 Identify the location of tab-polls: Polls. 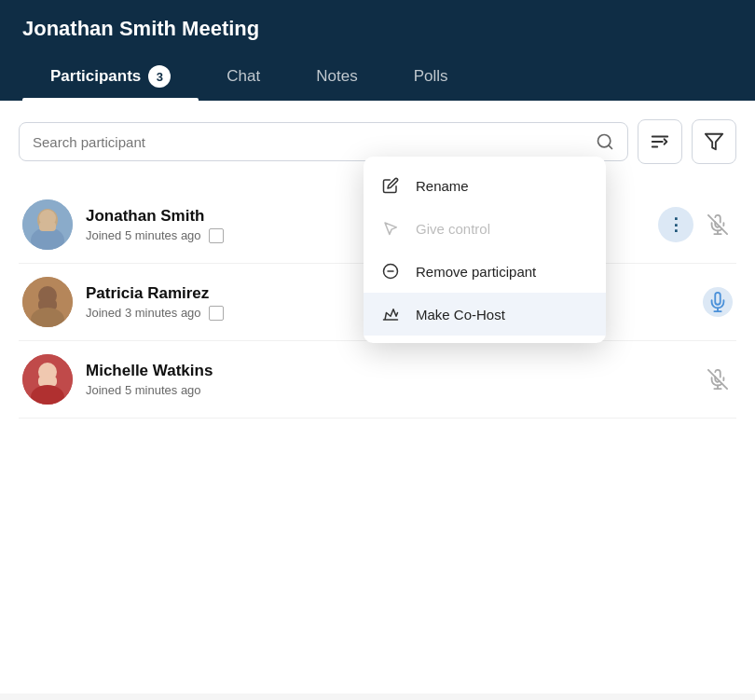
(431, 77).